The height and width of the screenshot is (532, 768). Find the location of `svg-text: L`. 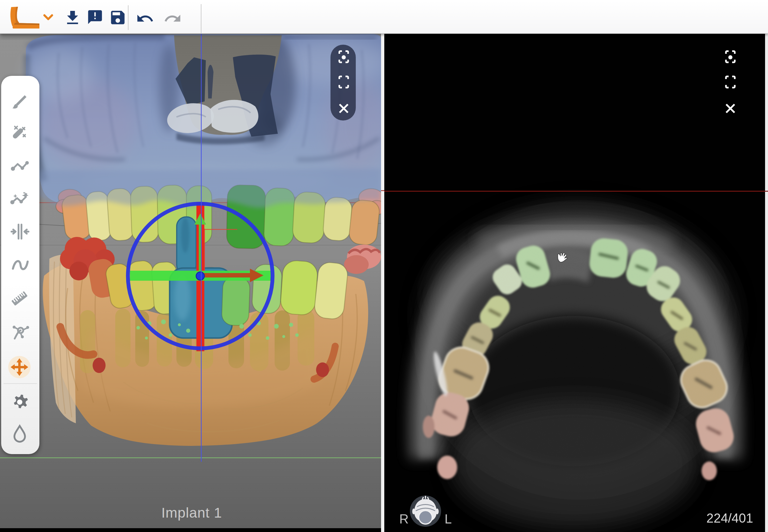

svg-text: L is located at coordinates (448, 519).